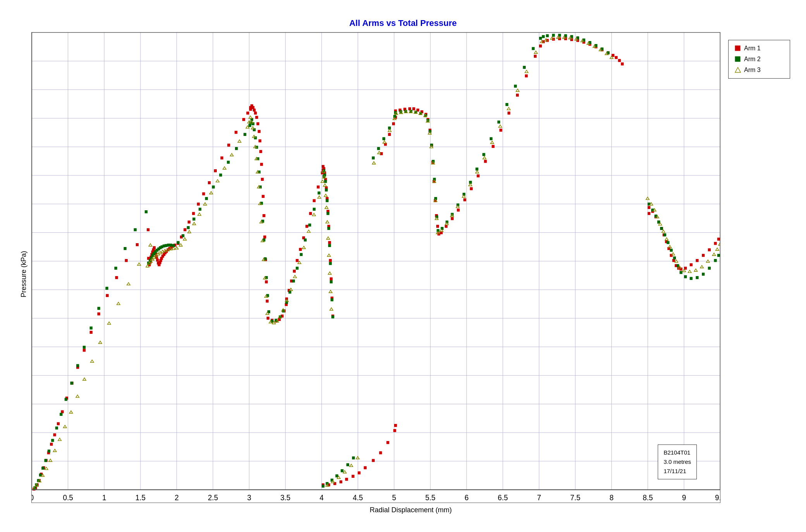 This screenshot has height=532, width=806. I want to click on arm3-label: Arm 3, so click(753, 70).